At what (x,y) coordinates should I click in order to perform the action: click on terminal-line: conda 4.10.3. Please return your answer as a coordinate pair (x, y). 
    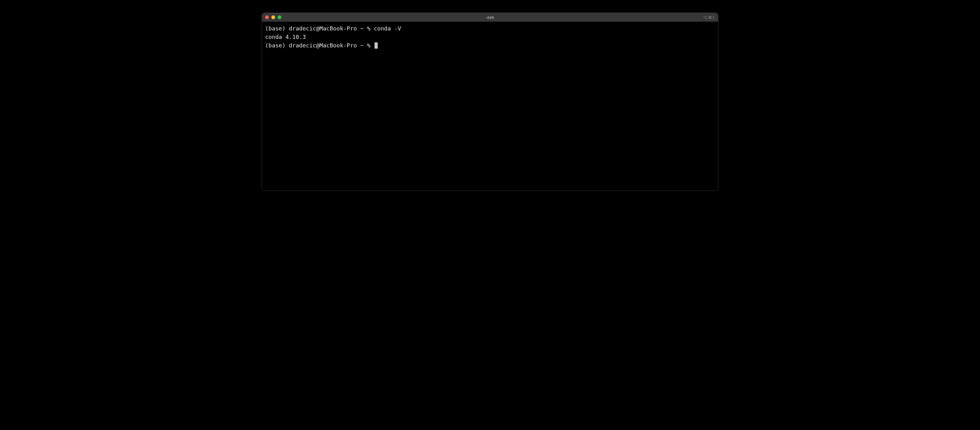
    Looking at the image, I should click on (490, 37).